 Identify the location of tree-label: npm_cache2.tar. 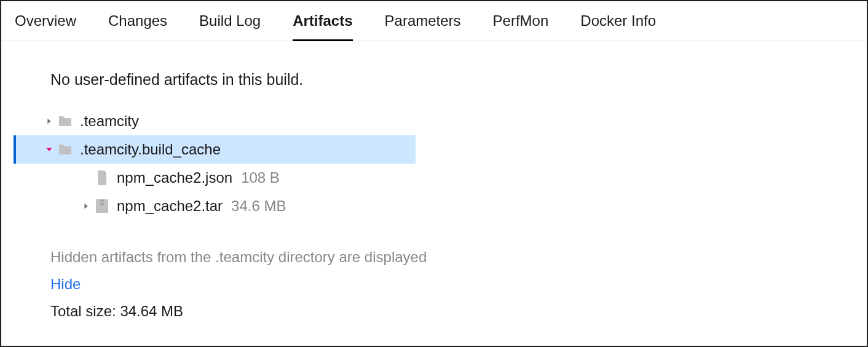
(170, 206).